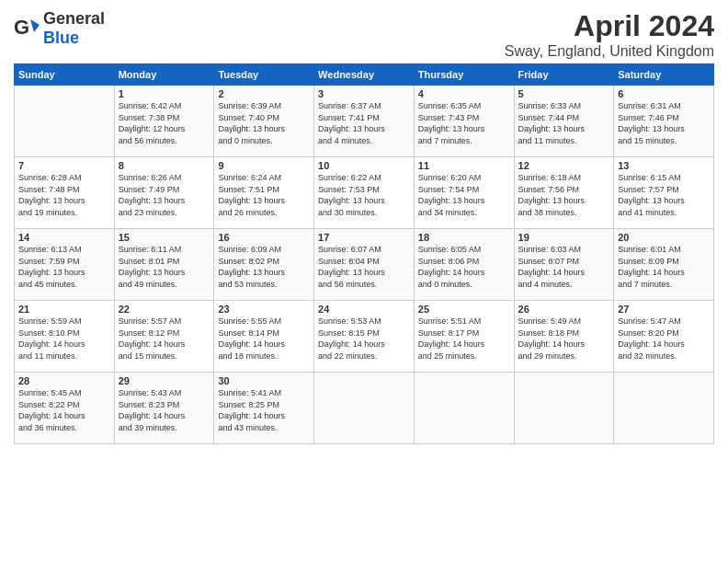  What do you see at coordinates (165, 285) in the screenshot?
I see `cell-text: and 49 minutes.` at bounding box center [165, 285].